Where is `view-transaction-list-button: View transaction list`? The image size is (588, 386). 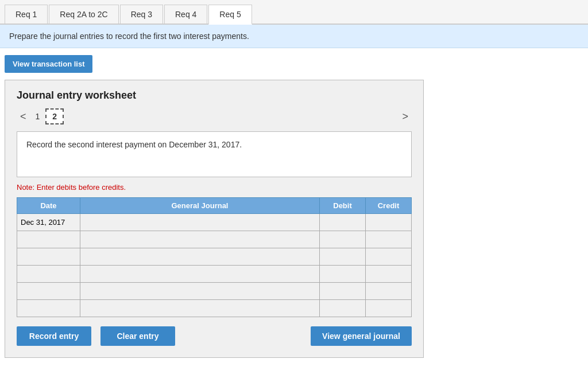 view-transaction-list-button: View transaction list is located at coordinates (48, 64).